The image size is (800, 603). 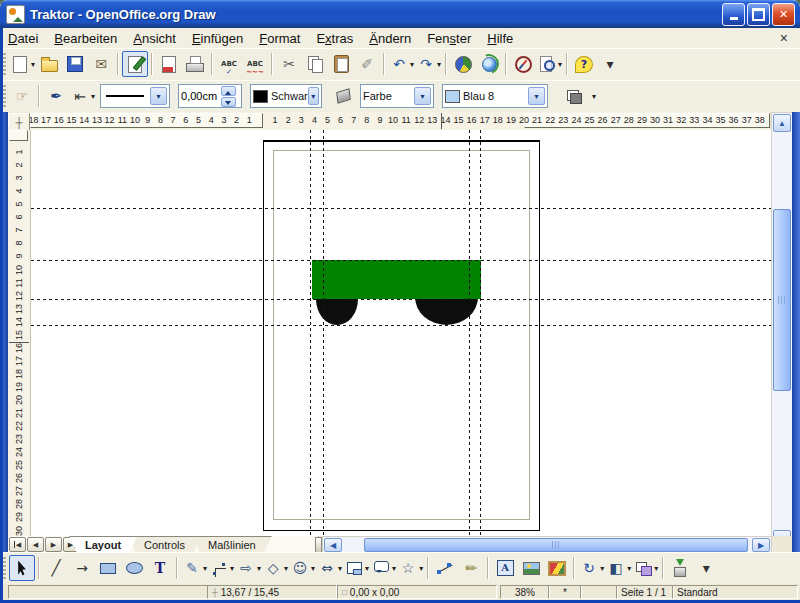 I want to click on line-width-stepper: 0,00cm, so click(x=210, y=96).